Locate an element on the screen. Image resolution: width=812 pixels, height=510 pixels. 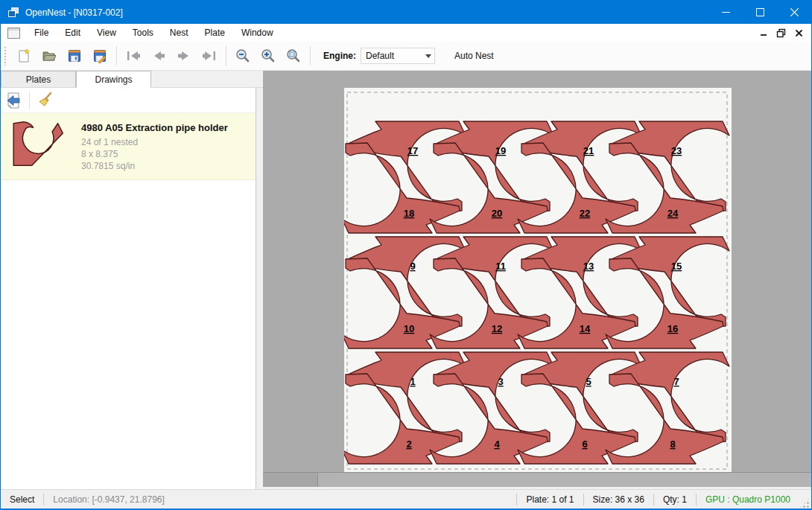
new-file-icon is located at coordinates (24, 56).